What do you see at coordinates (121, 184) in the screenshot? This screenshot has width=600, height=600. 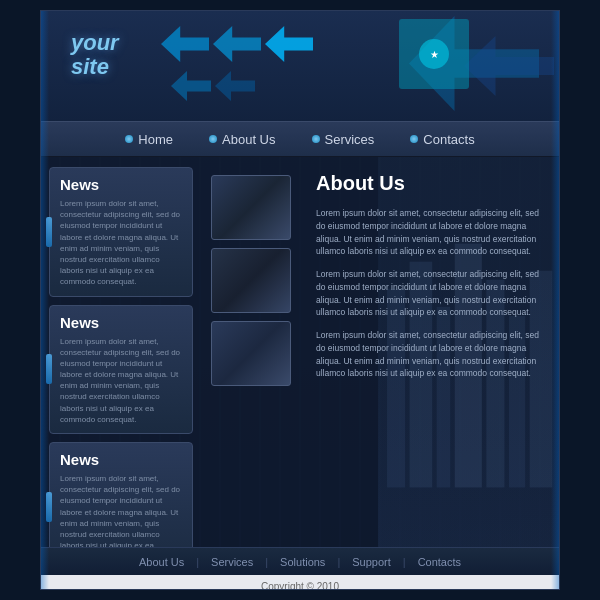 I see `news-title-1: News` at bounding box center [121, 184].